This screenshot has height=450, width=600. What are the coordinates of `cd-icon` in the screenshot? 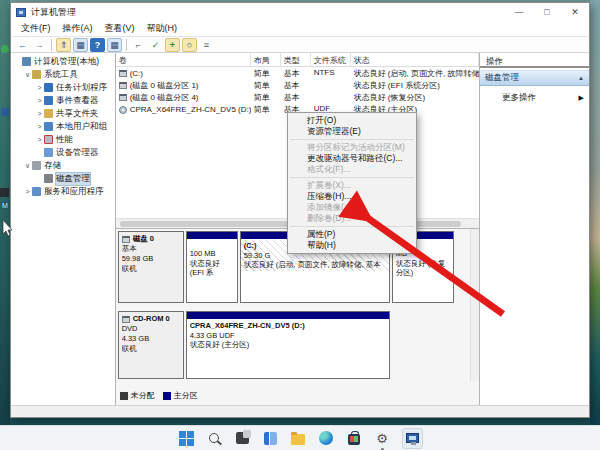 It's located at (123, 110).